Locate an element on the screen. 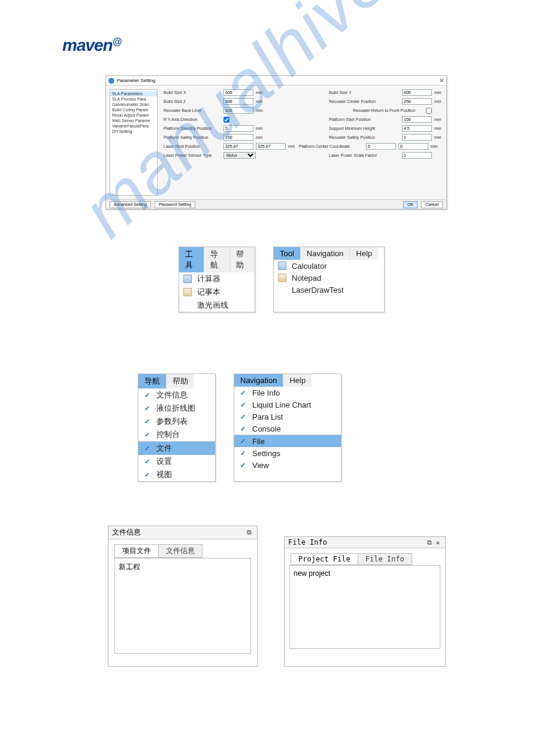  menu-item-calculator: 计算器 is located at coordinates (217, 279).